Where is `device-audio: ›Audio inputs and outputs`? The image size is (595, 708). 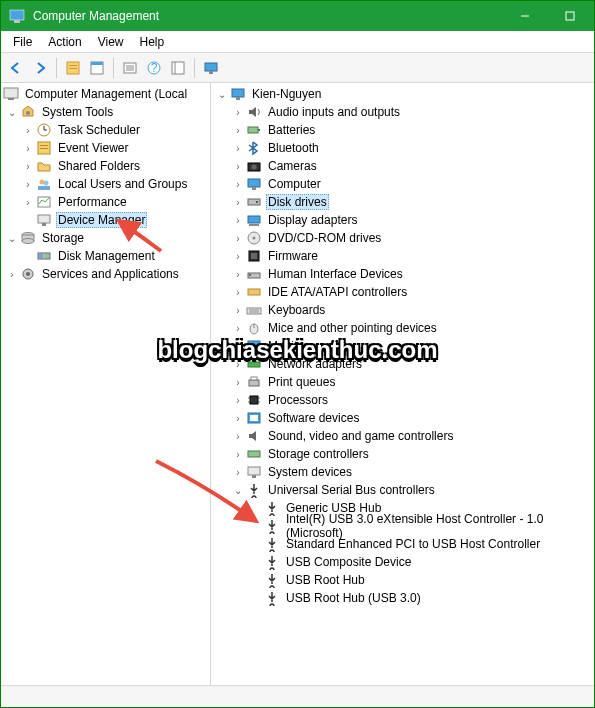 device-audio: ›Audio inputs and outputs is located at coordinates (402, 112).